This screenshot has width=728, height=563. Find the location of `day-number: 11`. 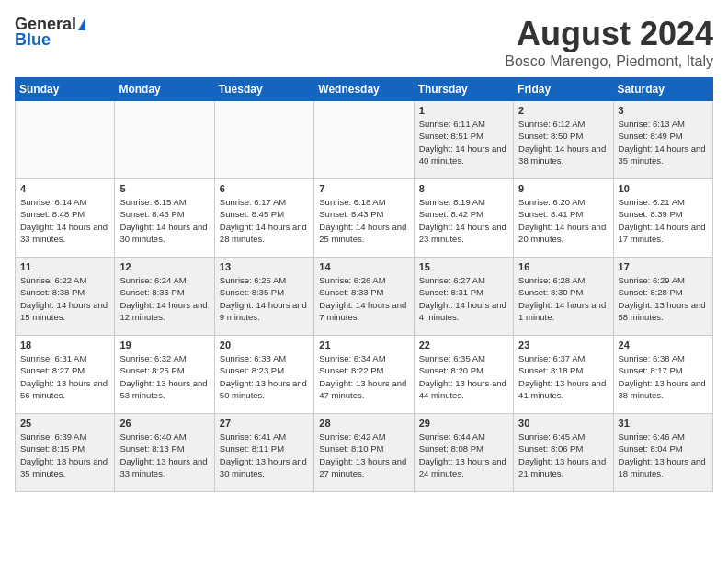

day-number: 11 is located at coordinates (64, 267).